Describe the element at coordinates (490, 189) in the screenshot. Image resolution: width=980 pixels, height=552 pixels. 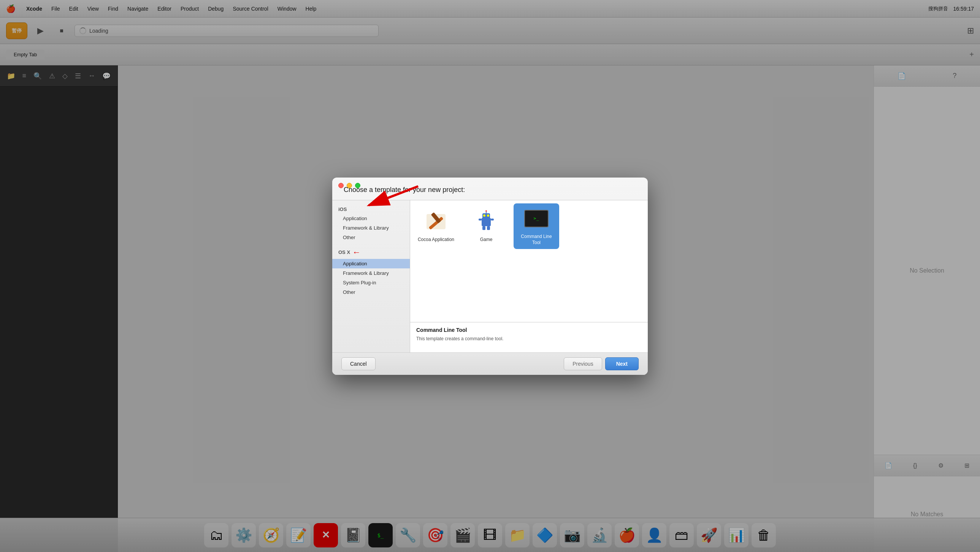
I see `dialog-header: Choose a template for your new project:` at that location.